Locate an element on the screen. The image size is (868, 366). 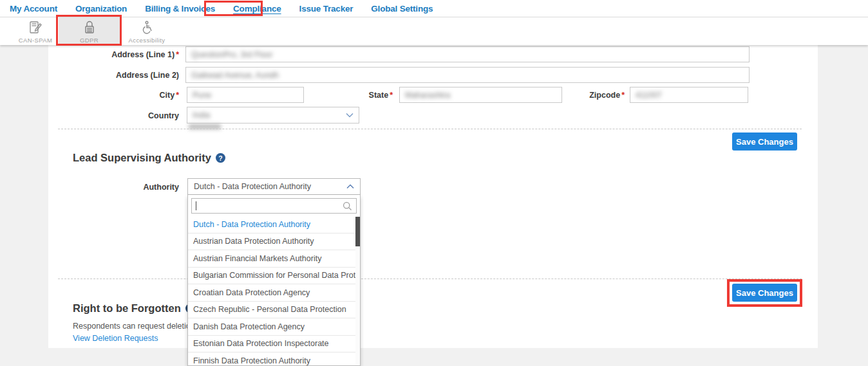
authority-option: Czech Republic - Personal Data Protectio… is located at coordinates (274, 310).